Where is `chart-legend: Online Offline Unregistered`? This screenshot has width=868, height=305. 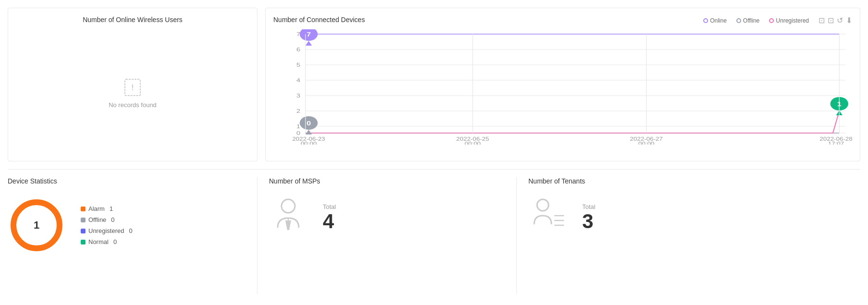 chart-legend: Online Offline Unregistered is located at coordinates (756, 21).